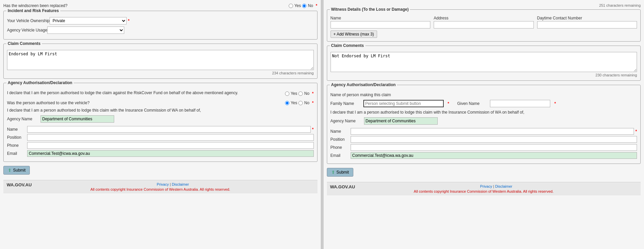 This screenshot has width=644, height=249. What do you see at coordinates (160, 189) in the screenshot?
I see `footer-copyright-left: All contents copyright Insurance Commiss…` at bounding box center [160, 189].